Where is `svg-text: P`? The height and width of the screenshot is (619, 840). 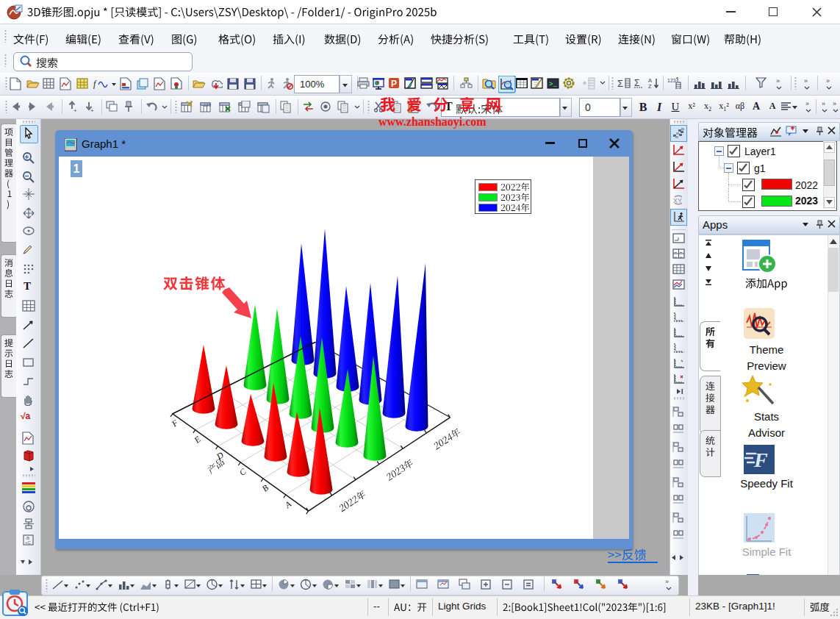 svg-text: P is located at coordinates (394, 84).